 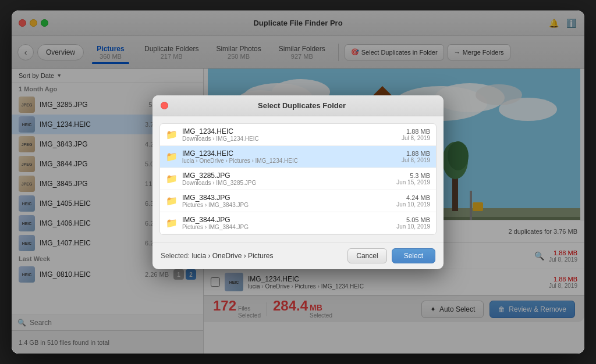 I want to click on modal-filepath: Downloads › IMG_1234.HEIC, so click(x=290, y=138).